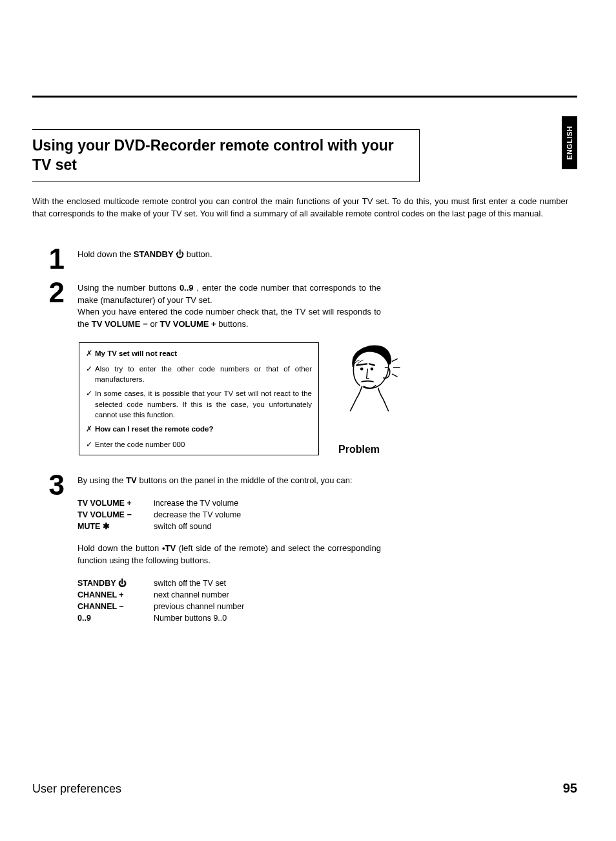 The width and height of the screenshot is (616, 841). What do you see at coordinates (570, 143) in the screenshot?
I see `language-tab: ENGLISH` at bounding box center [570, 143].